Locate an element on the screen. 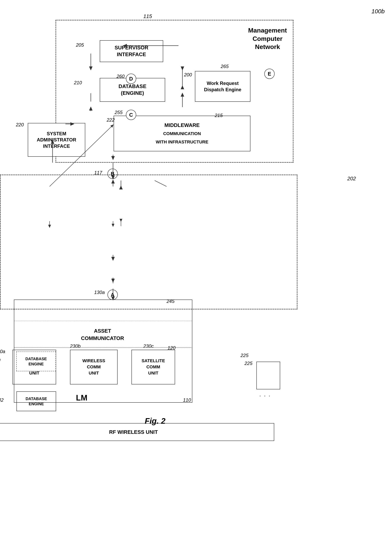 The width and height of the screenshot is (392, 557). worker-box-right is located at coordinates (268, 376).